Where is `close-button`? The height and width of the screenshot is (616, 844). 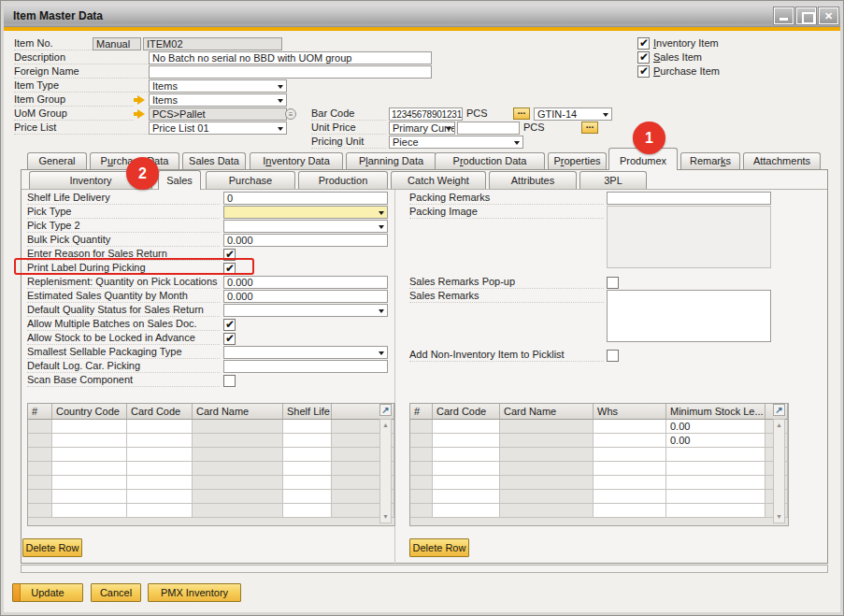
close-button is located at coordinates (828, 16).